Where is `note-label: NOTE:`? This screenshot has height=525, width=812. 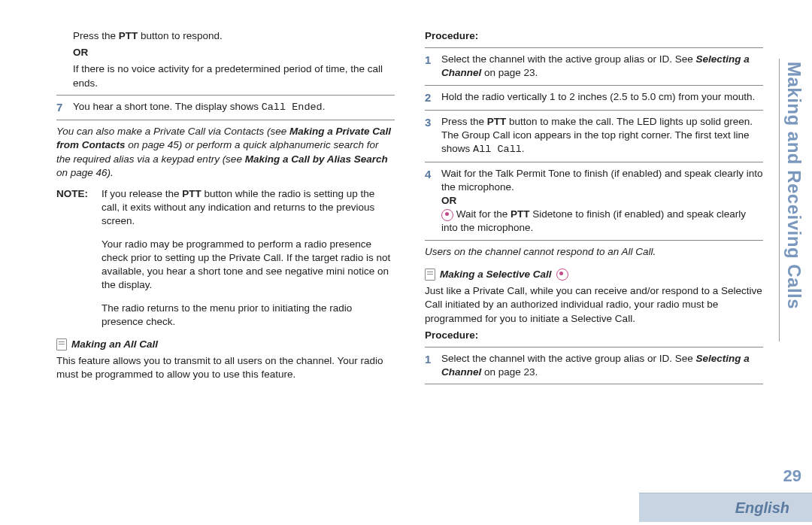
note-label: NOTE: is located at coordinates (72, 194).